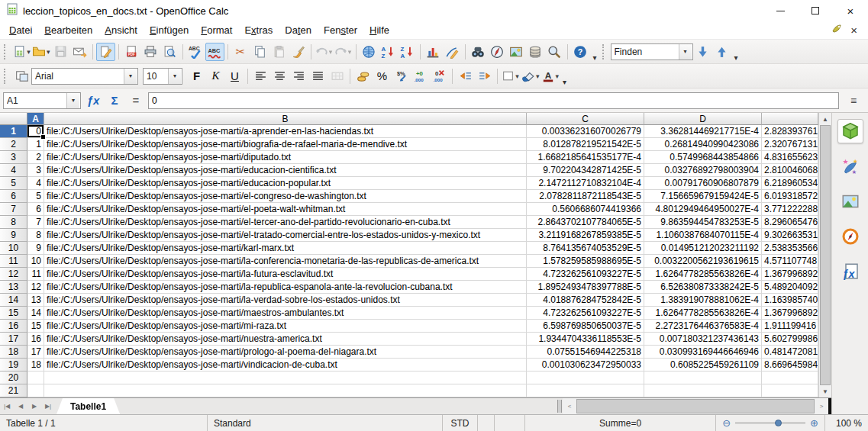 Image resolution: width=868 pixels, height=431 pixels. Describe the element at coordinates (7, 406) in the screenshot. I see `first-sheet-button: |◀` at that location.